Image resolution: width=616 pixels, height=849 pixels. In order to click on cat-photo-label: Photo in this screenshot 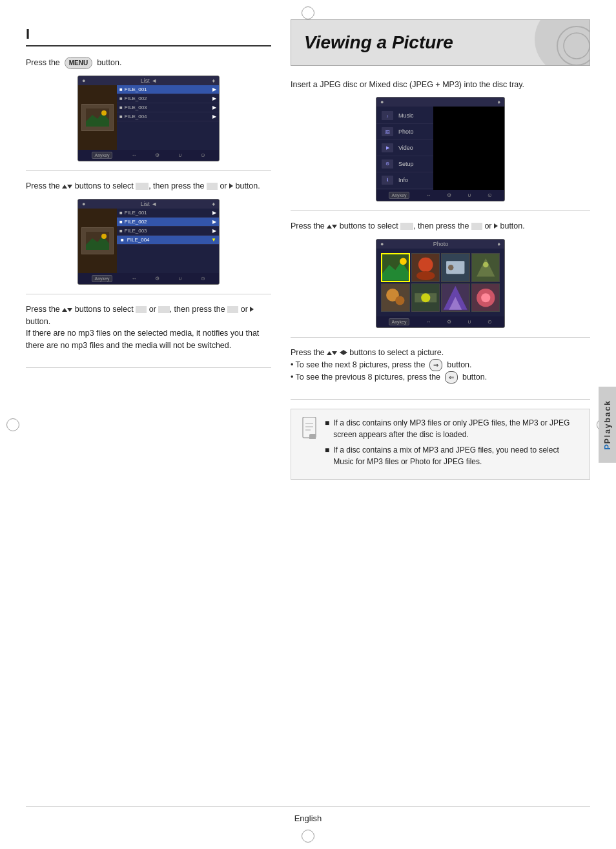, I will do `click(406, 132)`.